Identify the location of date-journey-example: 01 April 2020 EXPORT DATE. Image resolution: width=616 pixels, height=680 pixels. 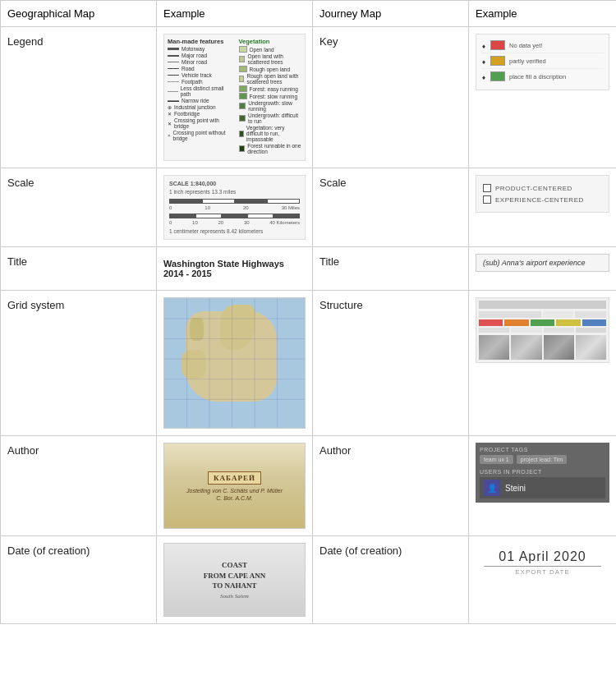
(542, 580).